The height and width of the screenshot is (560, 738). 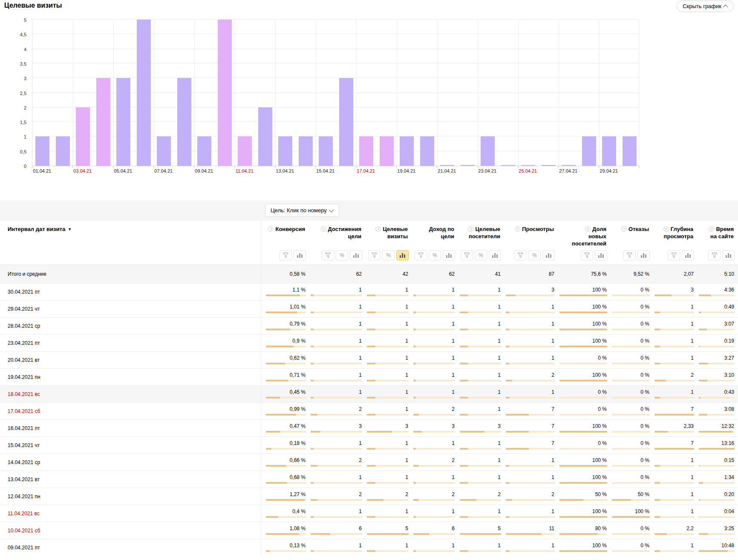 What do you see at coordinates (130, 394) in the screenshot?
I see `row-date: 18.04.2021 вс` at bounding box center [130, 394].